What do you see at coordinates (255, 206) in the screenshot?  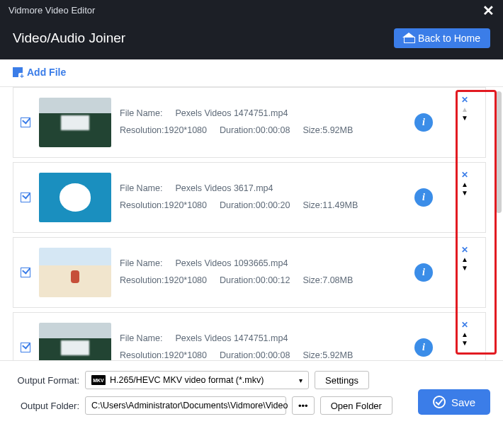 I see `duration: Duration:00:00:20` at bounding box center [255, 206].